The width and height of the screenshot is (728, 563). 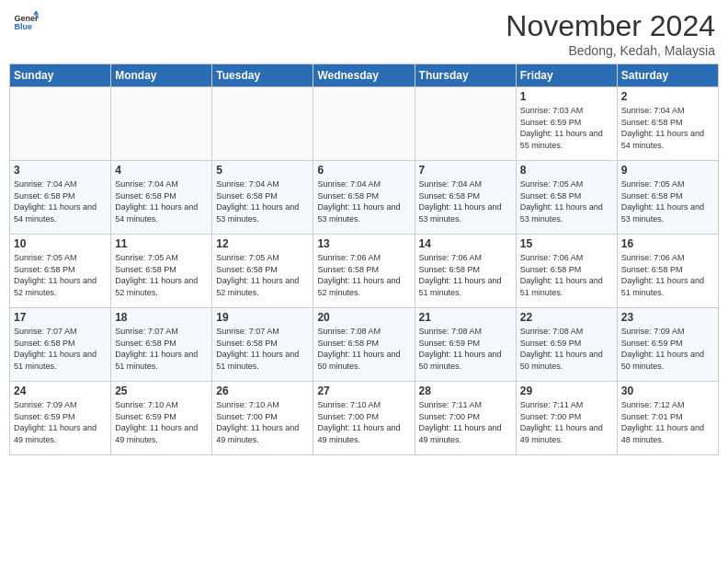 I want to click on calendar-cell: 5Sunrise: 7:04 AMSunset: 6:58 PMDaylight…, so click(x=263, y=198).